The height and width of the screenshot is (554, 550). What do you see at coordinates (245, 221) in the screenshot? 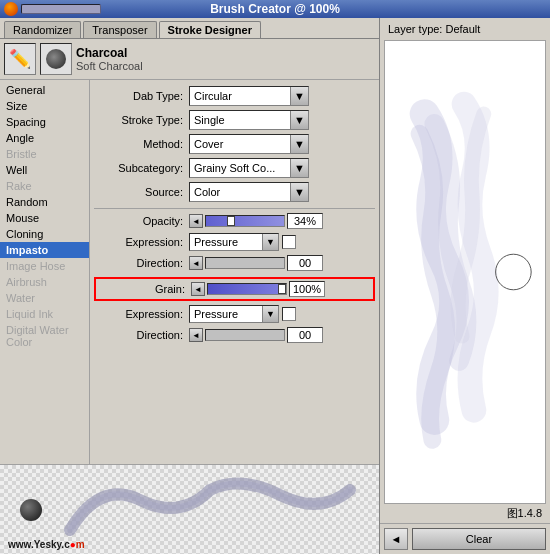
I see `opacity-slider-track` at bounding box center [245, 221].